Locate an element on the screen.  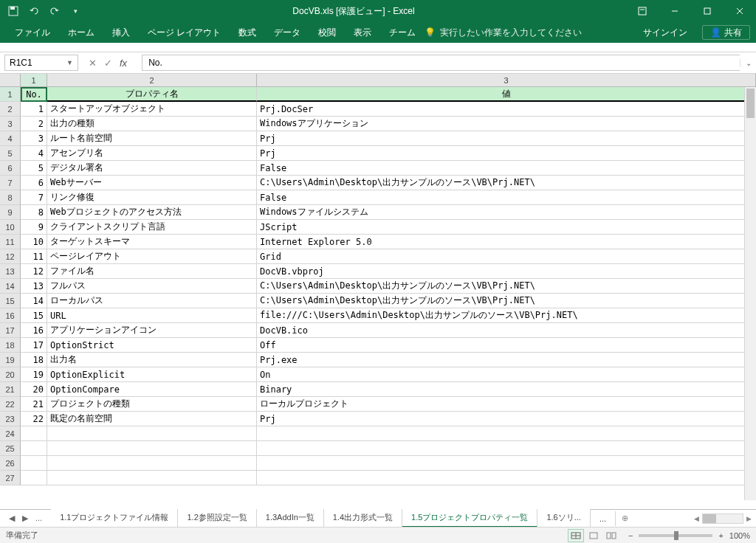
share-button: 👤 共有 is located at coordinates (726, 32).